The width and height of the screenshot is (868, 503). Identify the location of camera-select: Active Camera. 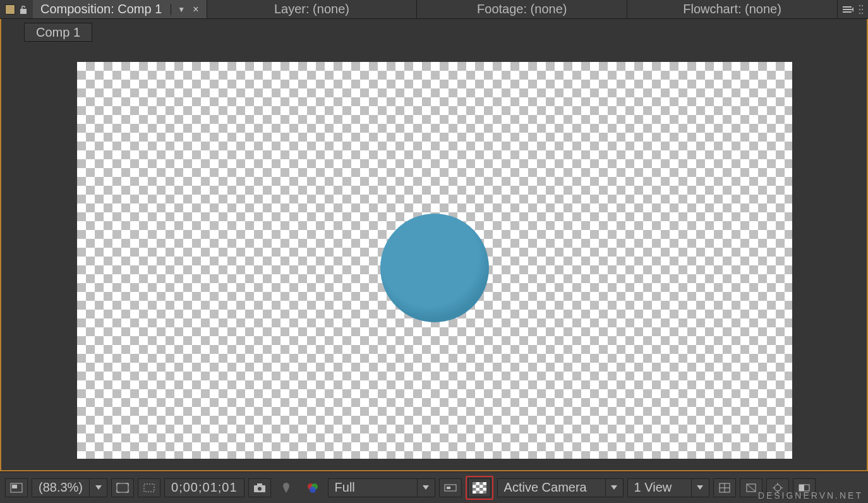
(560, 488).